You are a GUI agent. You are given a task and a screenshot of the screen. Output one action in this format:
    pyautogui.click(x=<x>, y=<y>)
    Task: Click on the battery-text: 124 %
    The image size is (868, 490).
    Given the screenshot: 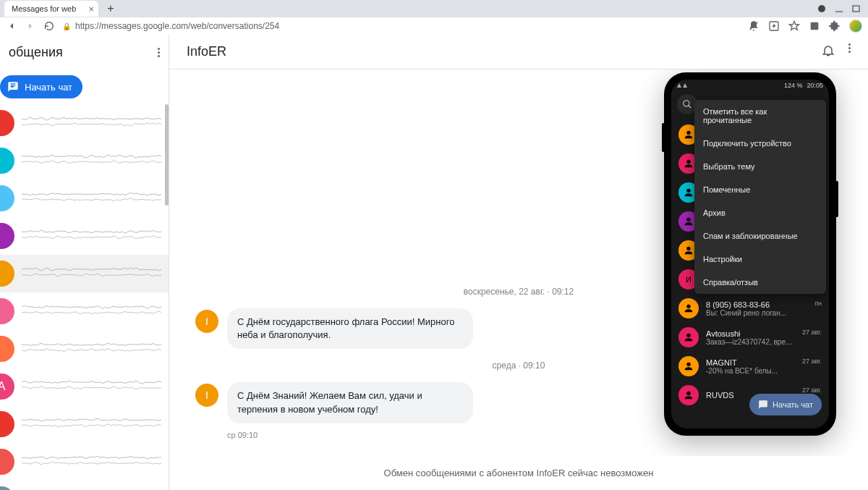 What is the action you would take?
    pyautogui.click(x=793, y=85)
    